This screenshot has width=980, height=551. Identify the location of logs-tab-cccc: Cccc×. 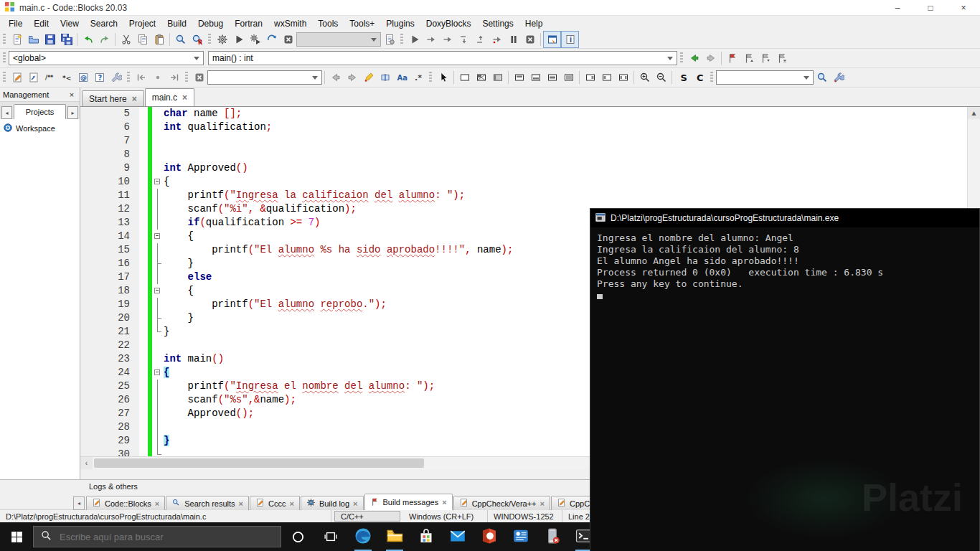
(275, 503).